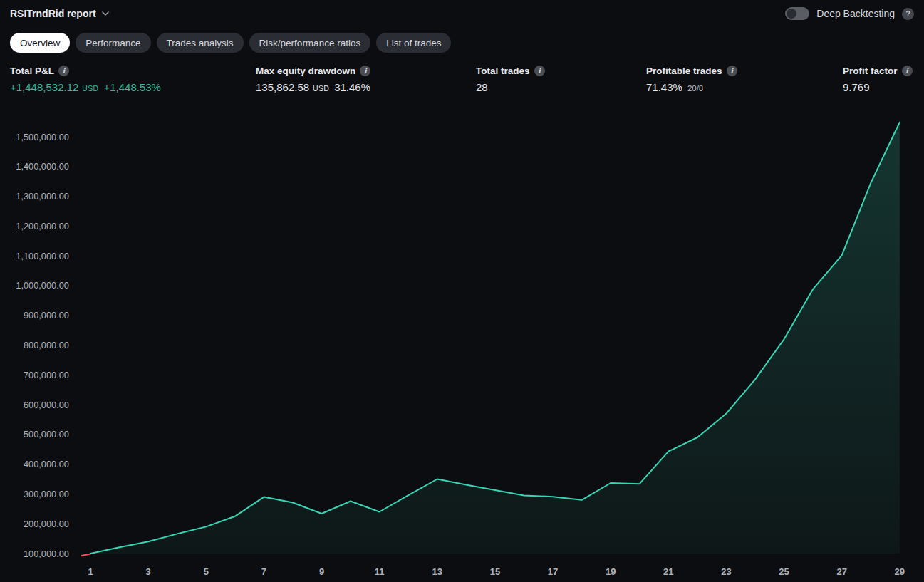 The height and width of the screenshot is (582, 924). Describe the element at coordinates (60, 14) in the screenshot. I see `report-title-dropdown: RSITrndRid report` at that location.